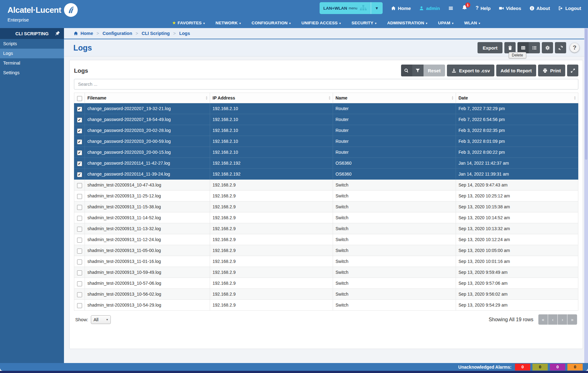  What do you see at coordinates (516, 70) in the screenshot?
I see `add-to-report-button: Add to Report` at bounding box center [516, 70].